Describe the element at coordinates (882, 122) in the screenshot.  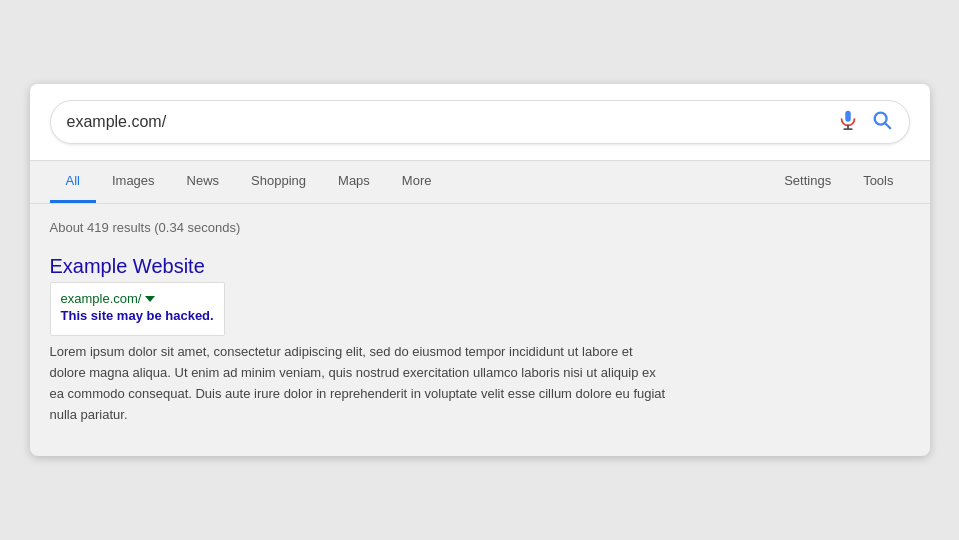
I see `search-icon` at that location.